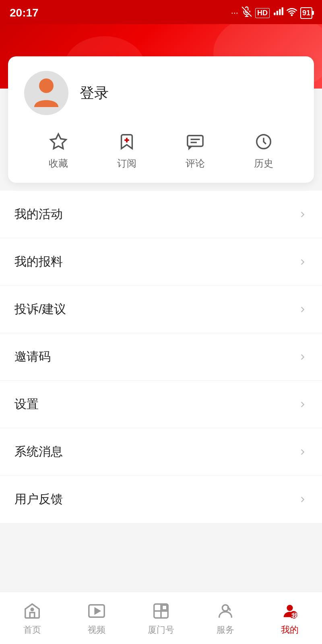 This screenshot has height=644, width=322. What do you see at coordinates (292, 13) in the screenshot?
I see `wifi-icon` at bounding box center [292, 13].